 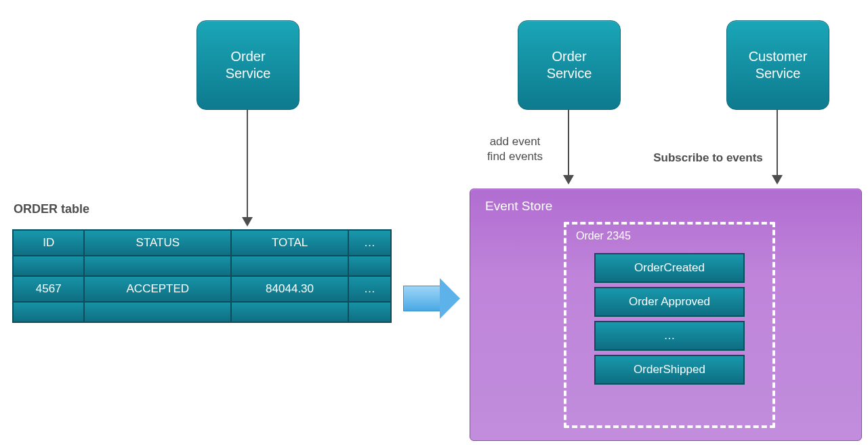 I want to click on event-item: OrderCreated, so click(x=669, y=268).